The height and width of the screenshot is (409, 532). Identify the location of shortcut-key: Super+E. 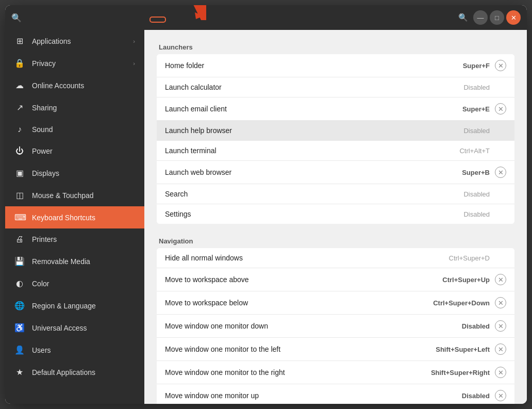
(459, 109).